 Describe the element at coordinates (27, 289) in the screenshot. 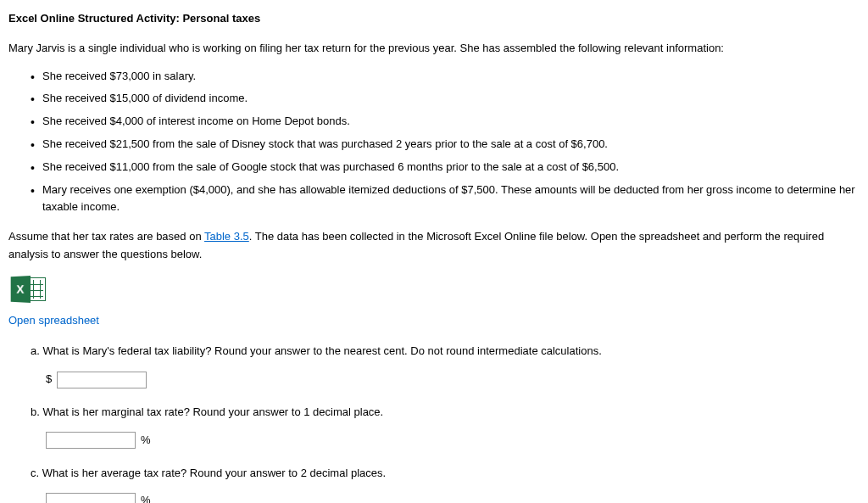

I see `excel-icon: X` at that location.